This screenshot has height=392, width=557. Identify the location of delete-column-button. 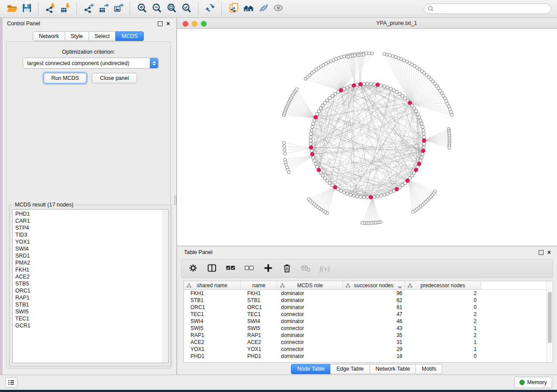
(287, 269).